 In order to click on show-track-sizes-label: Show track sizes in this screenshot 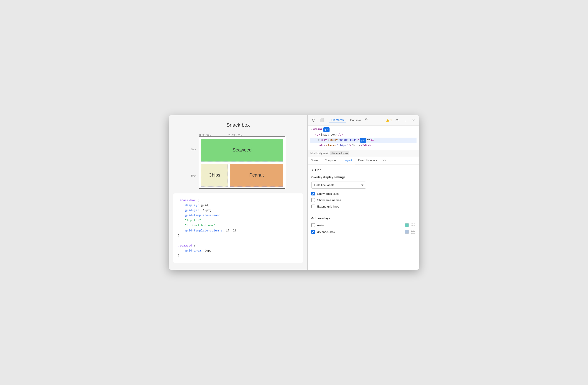, I will do `click(328, 194)`.